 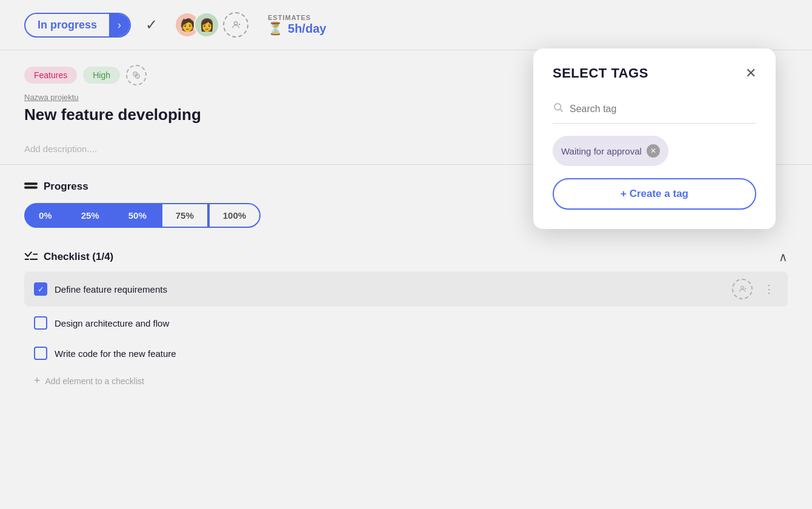 I want to click on create-tag-btn: + Create a tag, so click(x=654, y=194).